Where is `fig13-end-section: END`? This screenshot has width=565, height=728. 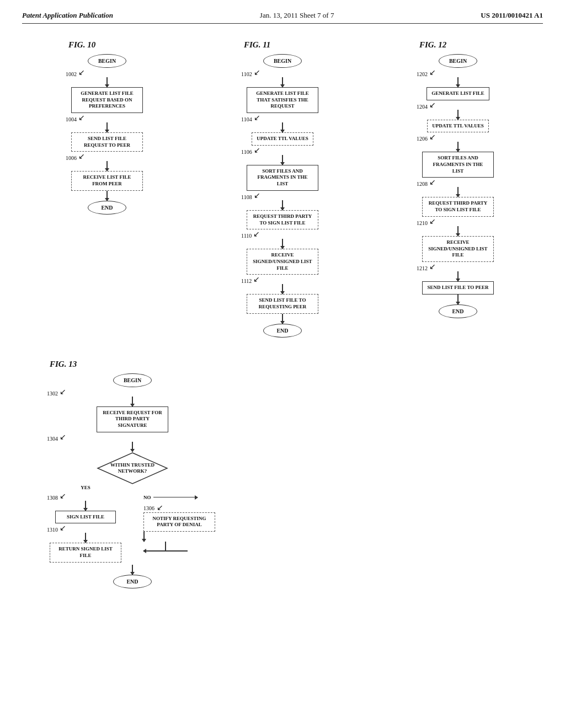 fig13-end-section: END is located at coordinates (132, 577).